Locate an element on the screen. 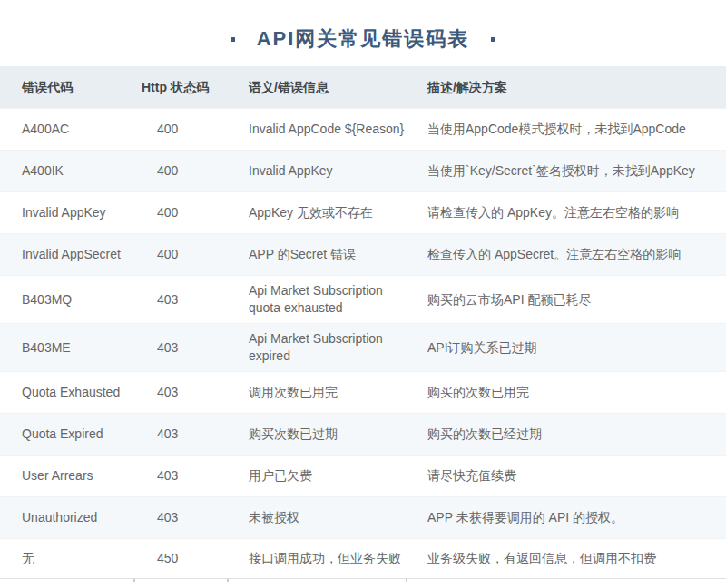 Image resolution: width=726 pixels, height=588 pixels. cell-description: 请尽快充值续费 is located at coordinates (566, 475).